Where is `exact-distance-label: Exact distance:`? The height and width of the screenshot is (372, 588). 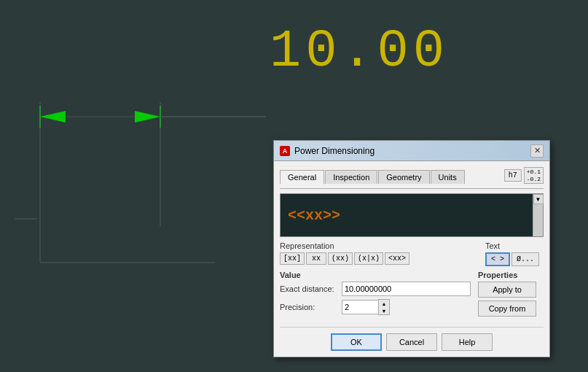
exact-distance-label: Exact distance: is located at coordinates (310, 289).